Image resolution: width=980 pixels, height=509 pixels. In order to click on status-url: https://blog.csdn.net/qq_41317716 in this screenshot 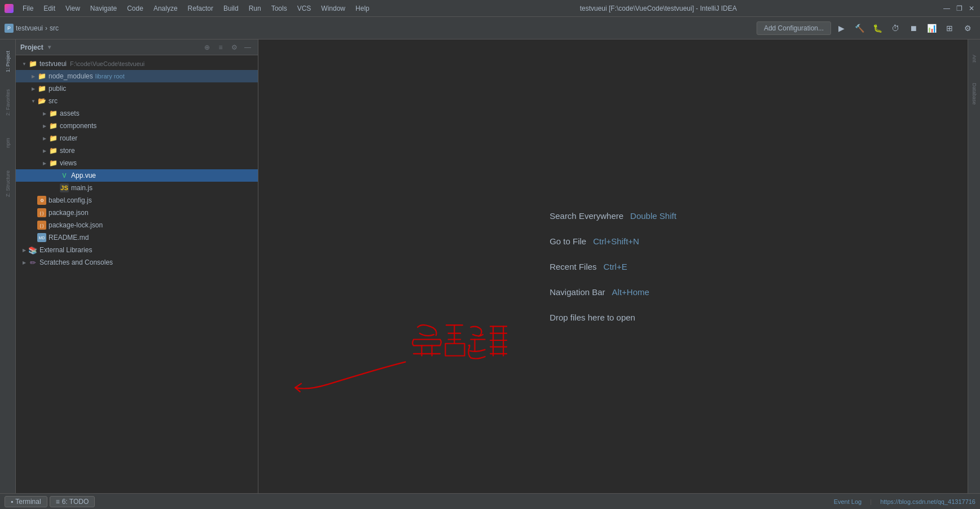, I will do `click(928, 502)`.